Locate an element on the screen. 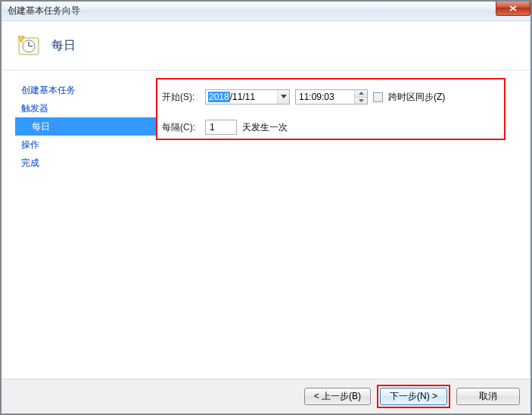  next-button: 下一步(N) > is located at coordinates (413, 397).